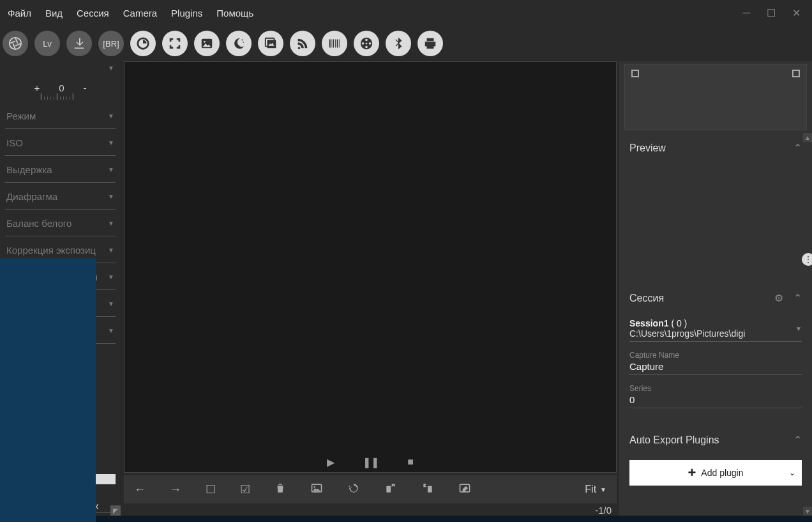 Image resolution: width=812 pixels, height=522 pixels. What do you see at coordinates (186, 13) in the screenshot?
I see `menu-plugins: Plugins` at bounding box center [186, 13].